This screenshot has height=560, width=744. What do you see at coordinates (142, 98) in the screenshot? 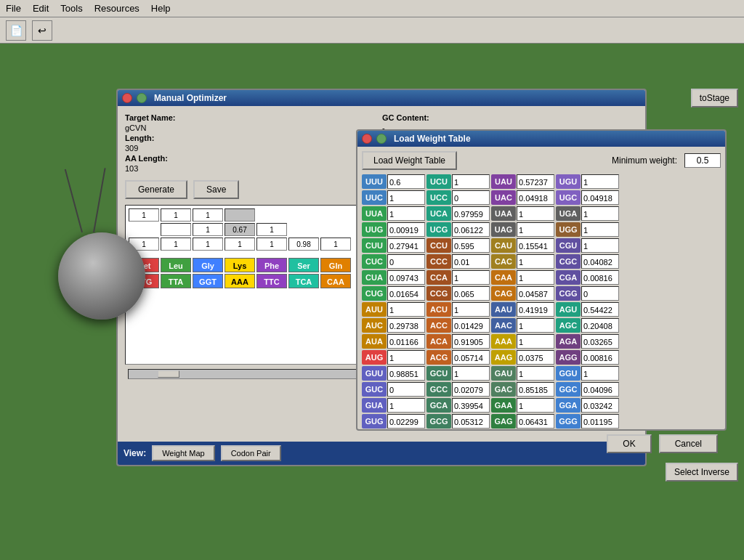
I see `window-min-btn` at bounding box center [142, 98].